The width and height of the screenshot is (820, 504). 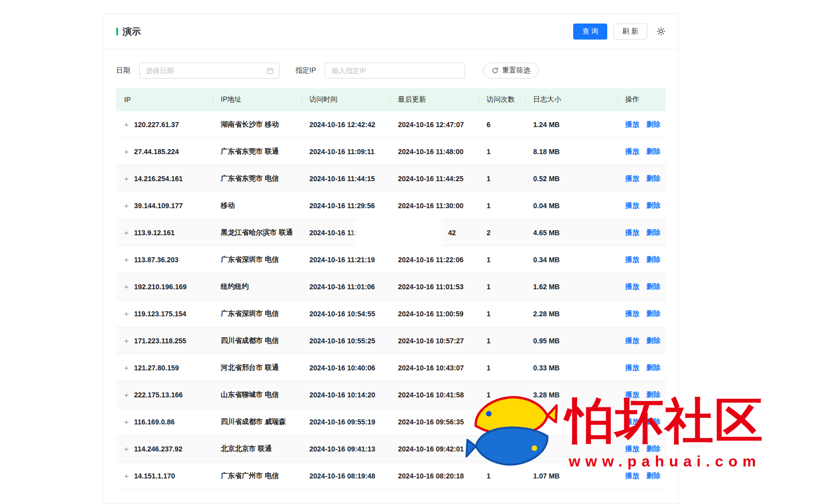 What do you see at coordinates (164, 151) in the screenshot?
I see `ip-cell: +27.44.185.224` at bounding box center [164, 151].